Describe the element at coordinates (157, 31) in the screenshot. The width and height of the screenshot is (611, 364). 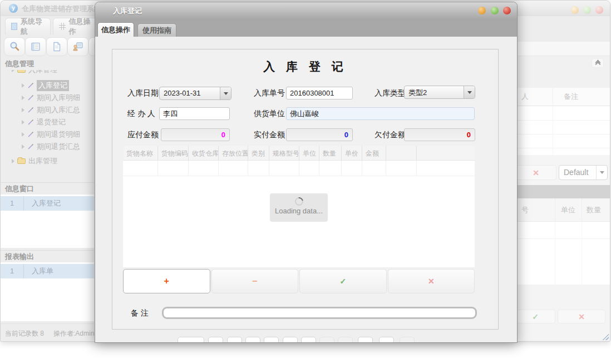
I see `tab-label: 使用指南` at that location.